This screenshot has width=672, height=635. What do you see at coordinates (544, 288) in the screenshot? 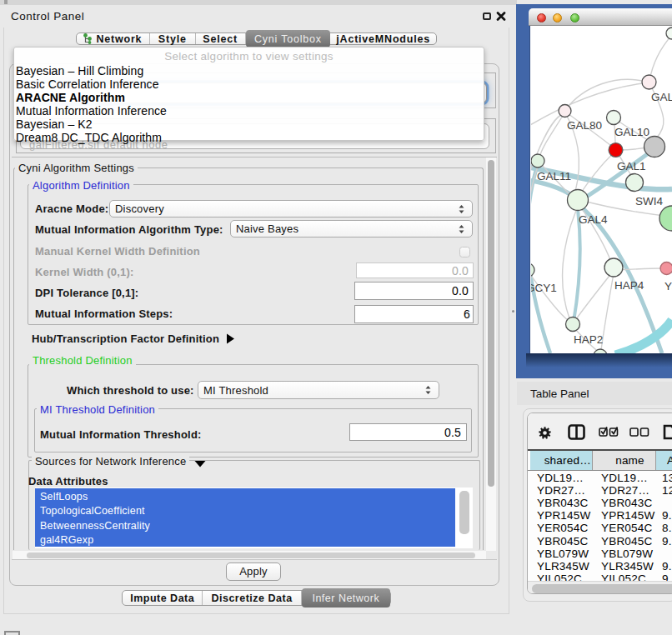
I see `svg-text: GCY1` at bounding box center [544, 288].